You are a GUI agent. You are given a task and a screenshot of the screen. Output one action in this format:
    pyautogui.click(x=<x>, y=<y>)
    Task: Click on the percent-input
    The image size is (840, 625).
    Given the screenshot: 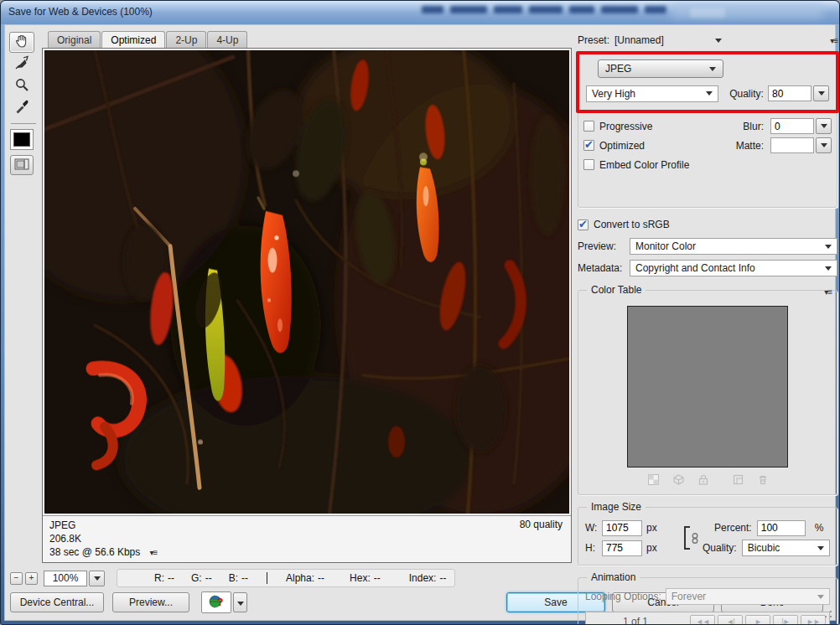 What is the action you would take?
    pyautogui.click(x=781, y=528)
    